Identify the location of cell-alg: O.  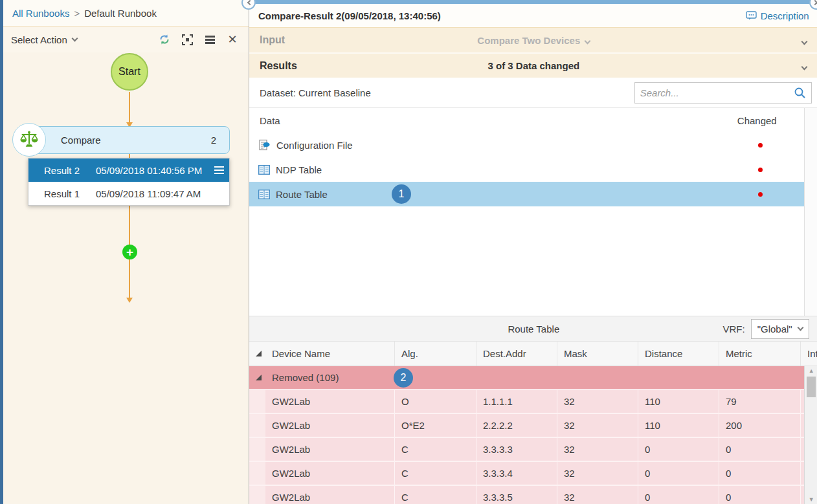
(436, 401).